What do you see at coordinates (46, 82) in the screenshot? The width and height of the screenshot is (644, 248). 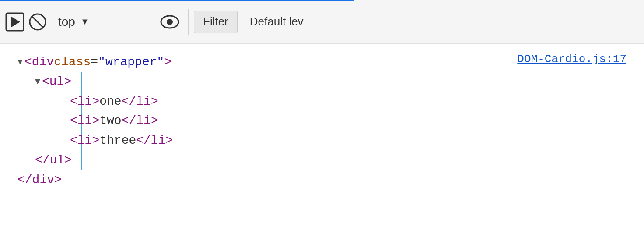 I see `open-bracket-ul: <` at bounding box center [46, 82].